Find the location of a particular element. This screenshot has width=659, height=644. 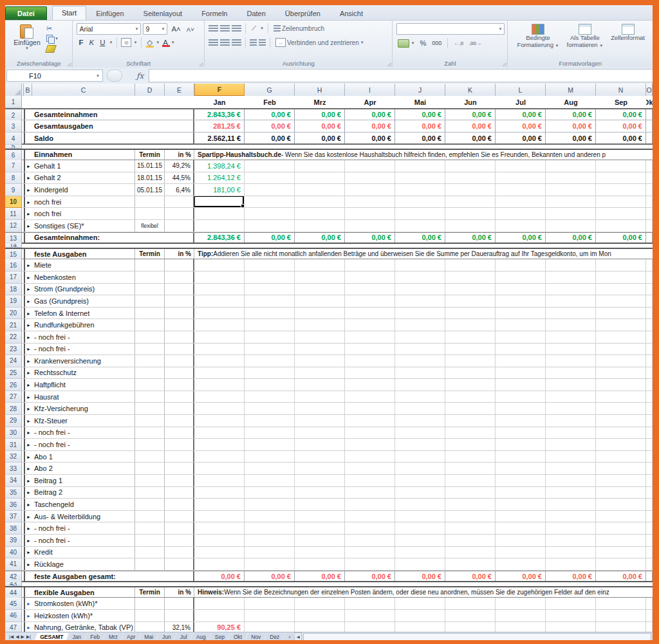

row-label-cell: Kredit is located at coordinates (84, 553).